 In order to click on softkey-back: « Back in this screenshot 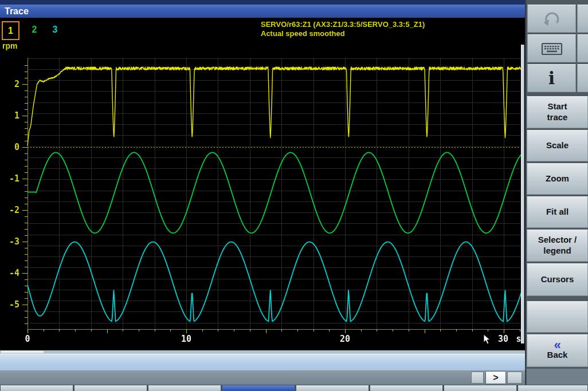, I will do `click(557, 350)`.